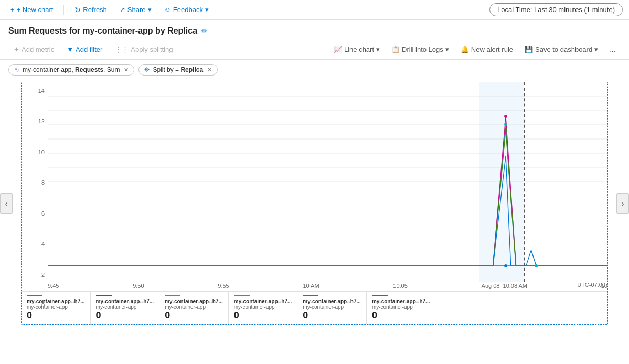 Image resolution: width=629 pixels, height=364 pixels. I want to click on legend-val-5: 0, so click(401, 316).